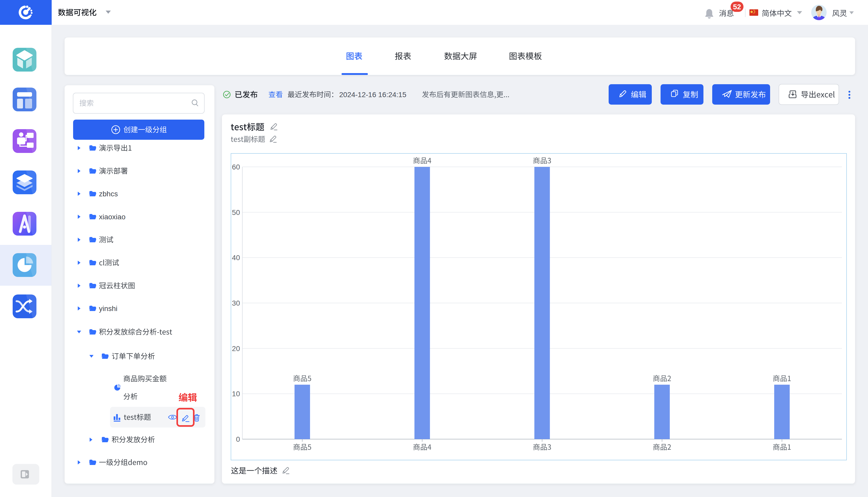 The width and height of the screenshot is (868, 497). What do you see at coordinates (109, 194) in the screenshot?
I see `svg-text: zbhcs` at bounding box center [109, 194].